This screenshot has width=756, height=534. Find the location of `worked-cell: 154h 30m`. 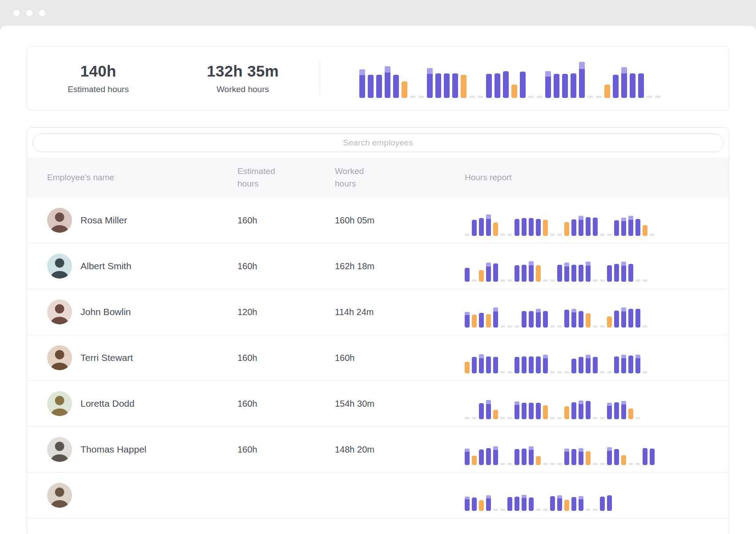

worked-cell: 154h 30m is located at coordinates (400, 404).